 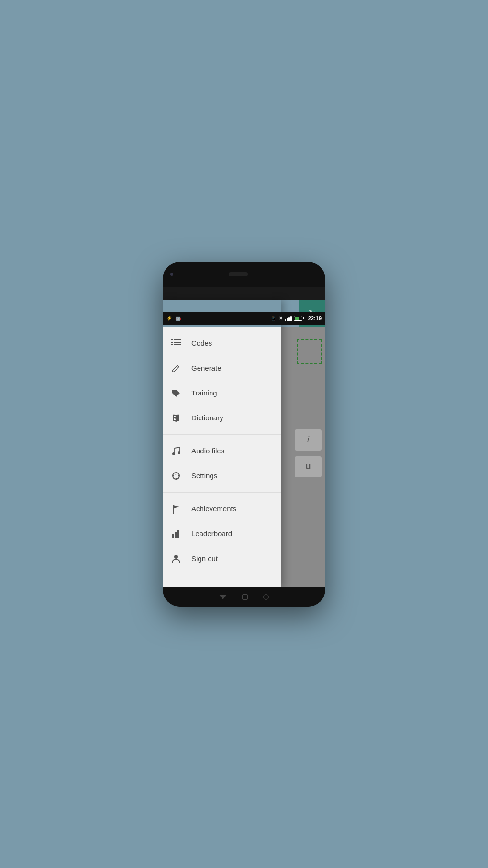 What do you see at coordinates (176, 534) in the screenshot?
I see `chart-icon` at bounding box center [176, 534].